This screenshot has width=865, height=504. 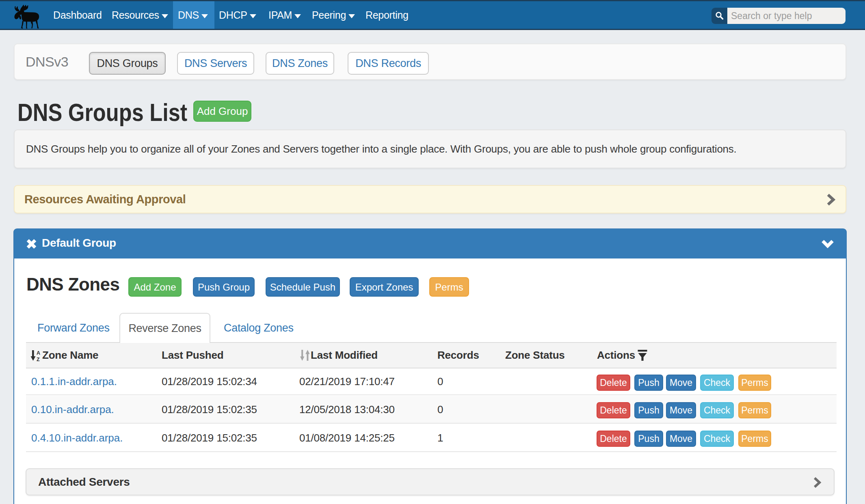 I want to click on svg-text: A, so click(x=38, y=353).